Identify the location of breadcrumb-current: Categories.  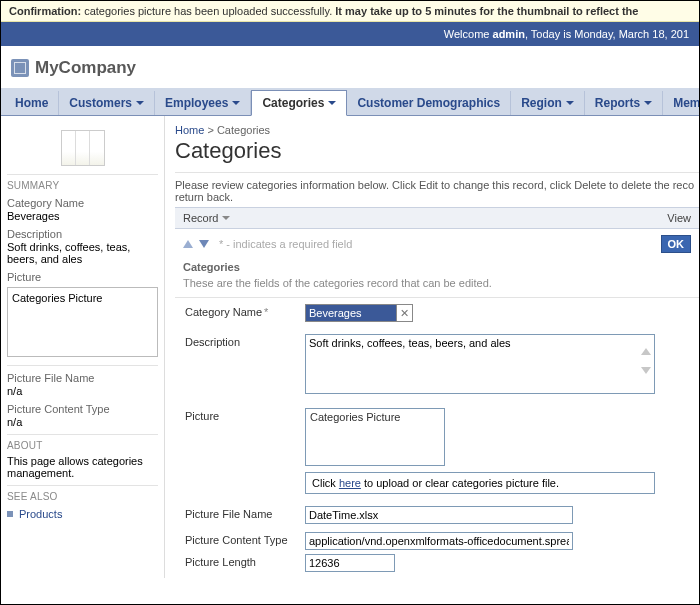
(244, 130).